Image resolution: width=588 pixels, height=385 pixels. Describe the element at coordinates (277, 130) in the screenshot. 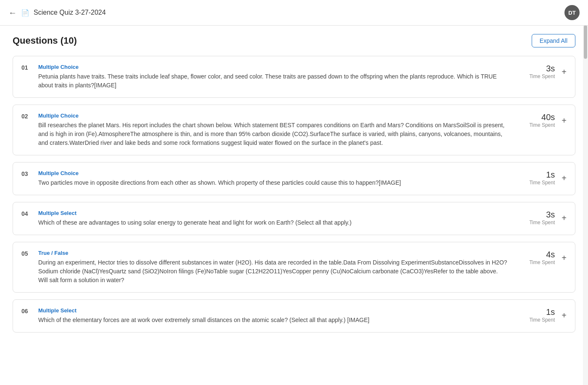

I see `question-body: Multiple Choice Bill researches the plan…` at that location.